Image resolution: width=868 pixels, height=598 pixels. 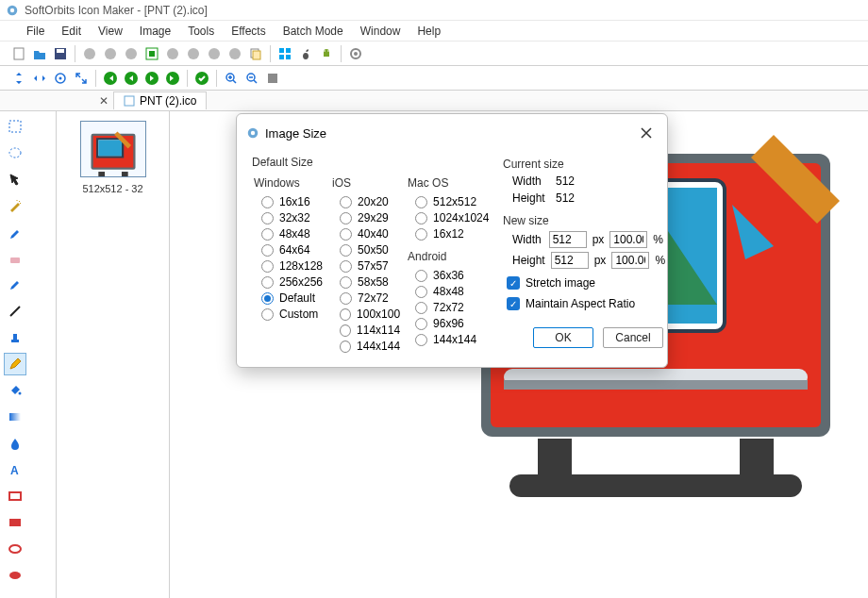 I want to click on radio-29x29: 29x29, so click(x=370, y=218).